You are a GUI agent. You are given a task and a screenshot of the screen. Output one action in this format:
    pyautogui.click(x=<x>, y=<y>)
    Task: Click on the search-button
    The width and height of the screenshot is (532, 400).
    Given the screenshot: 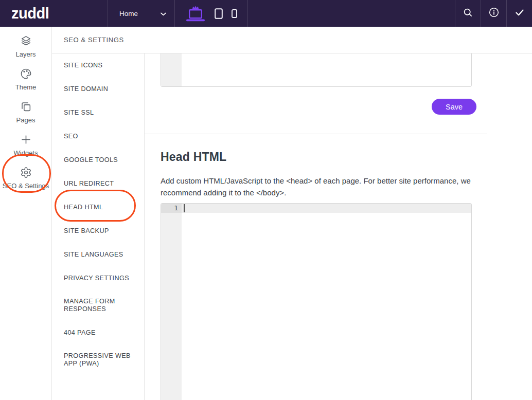 What is the action you would take?
    pyautogui.click(x=468, y=13)
    